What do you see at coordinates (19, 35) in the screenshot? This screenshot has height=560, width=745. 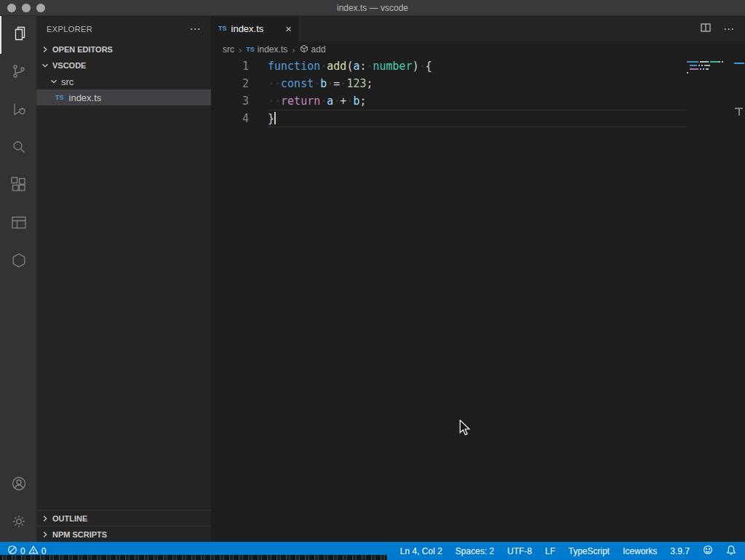 I see `files-icon` at bounding box center [19, 35].